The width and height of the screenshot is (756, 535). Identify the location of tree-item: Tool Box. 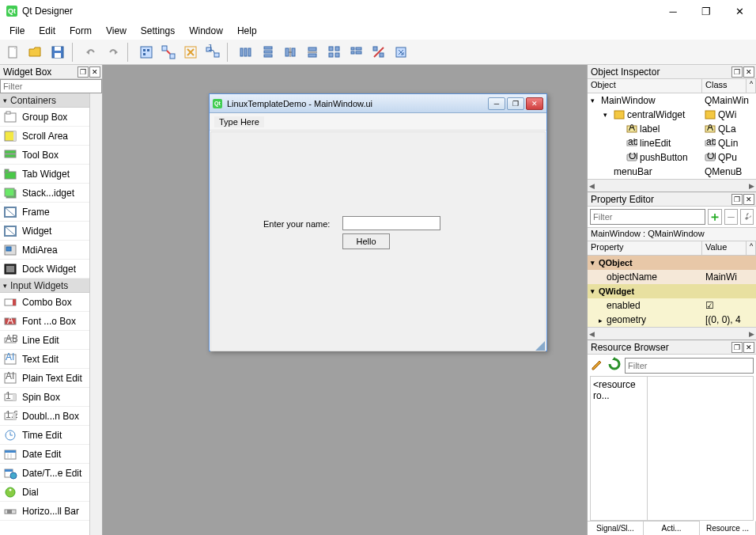
(44, 155).